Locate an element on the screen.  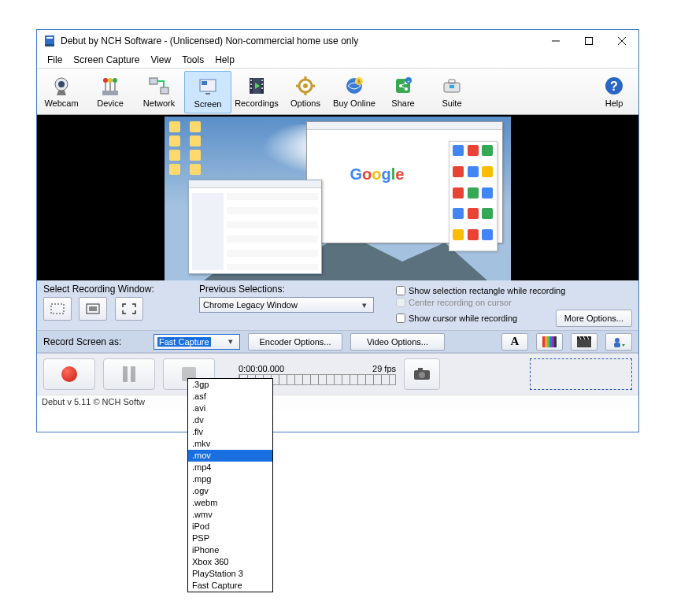
google-logo: Google is located at coordinates (377, 175).